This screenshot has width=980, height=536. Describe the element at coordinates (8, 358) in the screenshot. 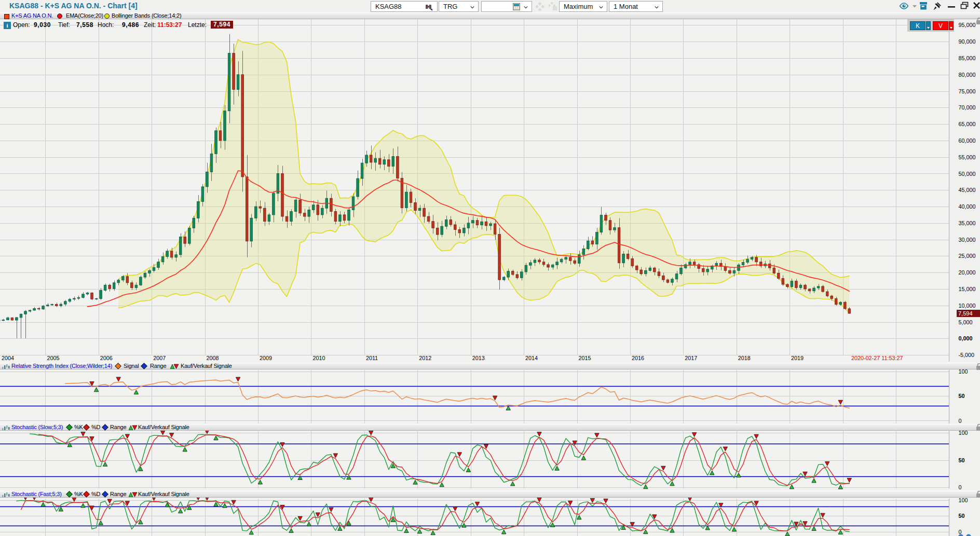

I see `svg-text: 2004` at that location.